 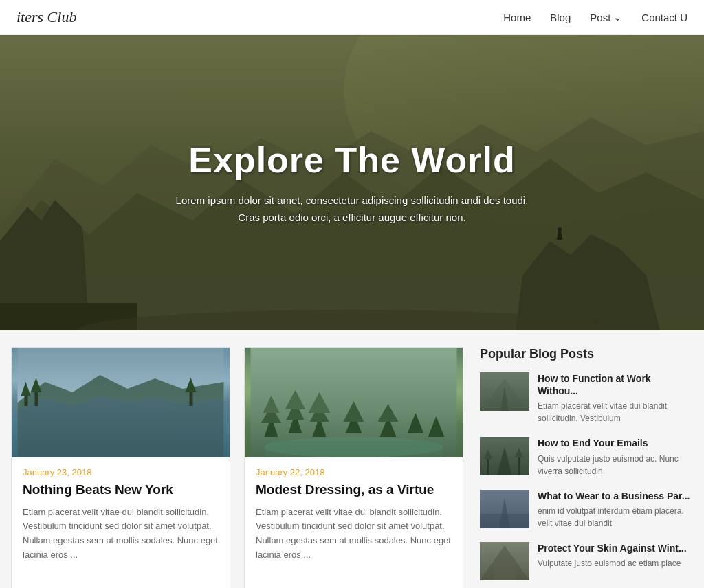 I want to click on blog-card-2-image, so click(x=353, y=403).